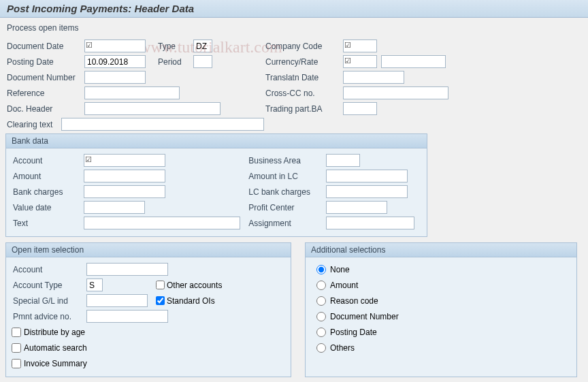  I want to click on business-area-label: Business Area, so click(287, 161).